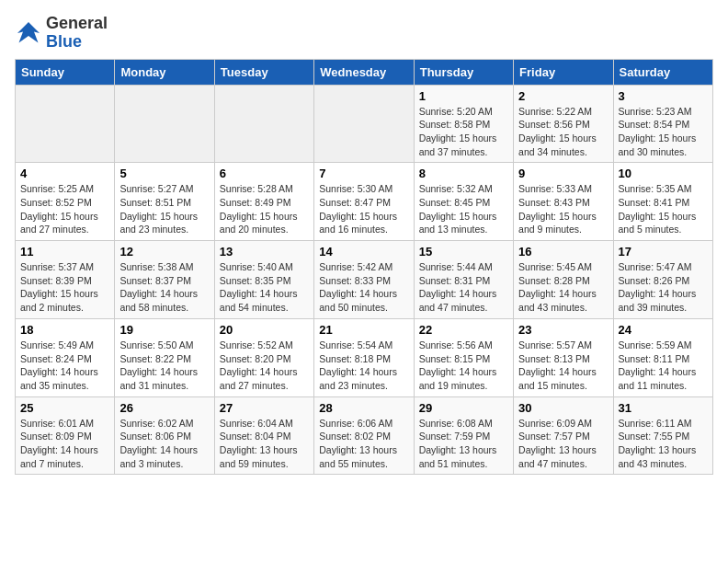 The height and width of the screenshot is (563, 728). I want to click on day-info: Sunrise: 6:11 AM Sunset: 7:55 PM Dayligh…, so click(664, 443).